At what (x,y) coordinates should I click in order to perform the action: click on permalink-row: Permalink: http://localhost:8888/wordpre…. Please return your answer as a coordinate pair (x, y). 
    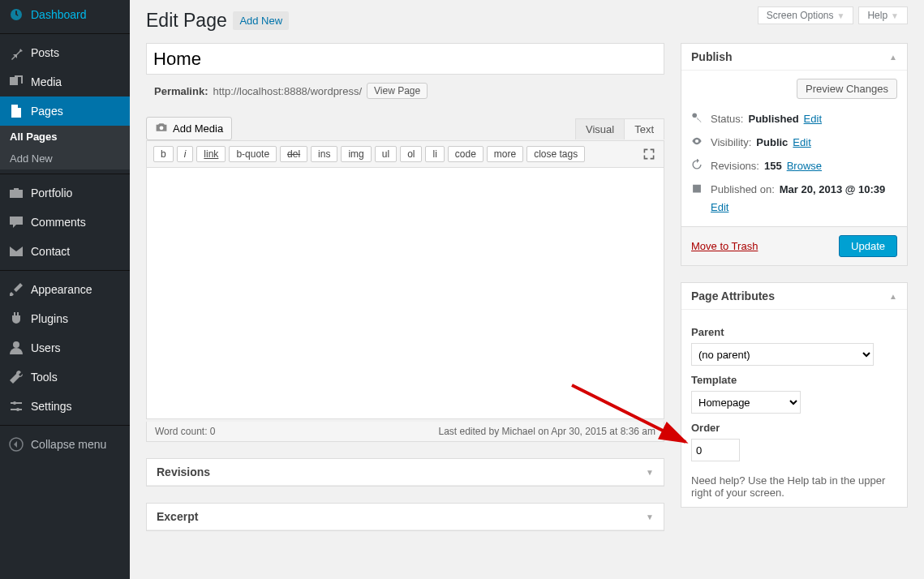
    Looking at the image, I should click on (406, 92).